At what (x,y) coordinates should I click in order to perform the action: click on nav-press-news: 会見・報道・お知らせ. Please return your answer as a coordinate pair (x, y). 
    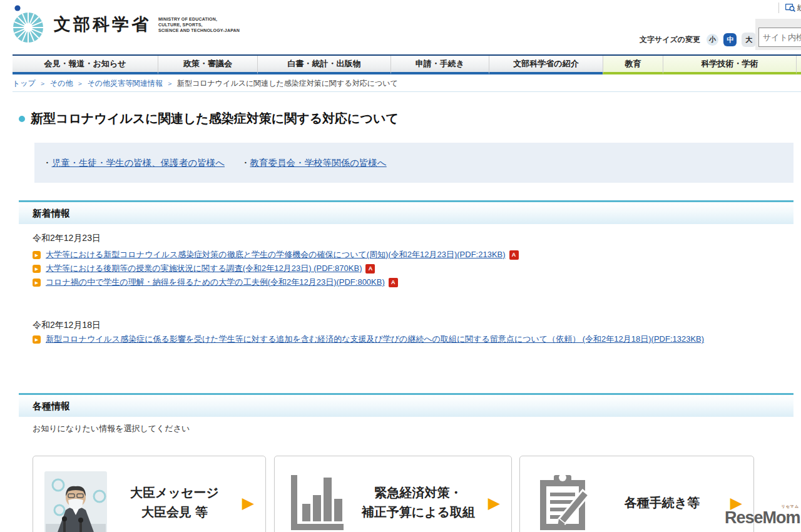
    Looking at the image, I should click on (85, 65).